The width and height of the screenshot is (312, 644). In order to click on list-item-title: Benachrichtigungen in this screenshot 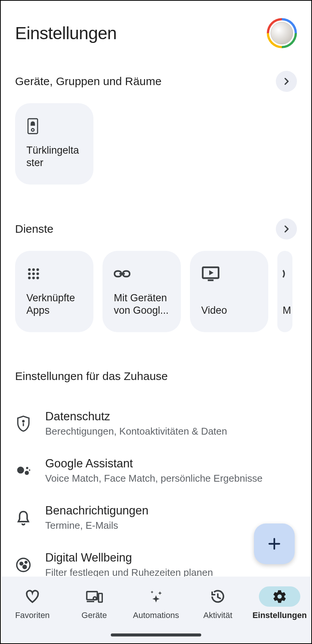, I will do `click(97, 511)`.